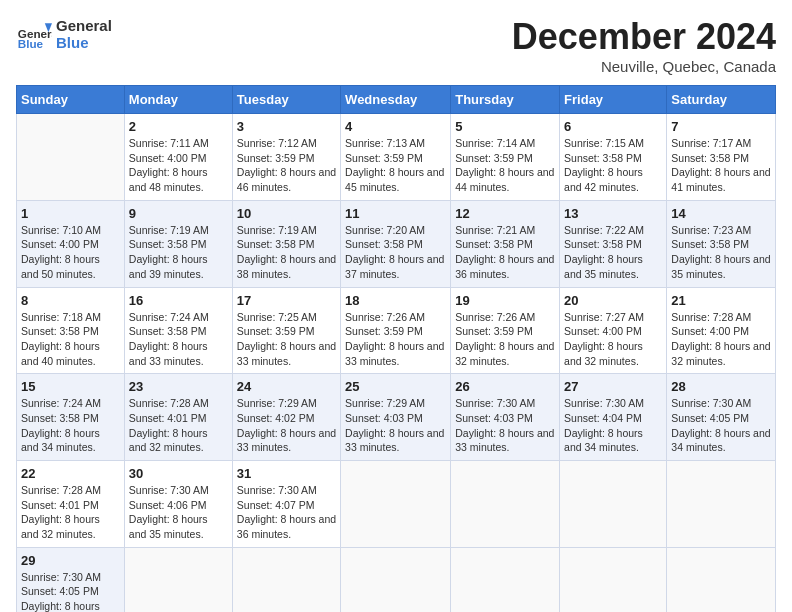 Image resolution: width=792 pixels, height=612 pixels. I want to click on day-number: 30, so click(178, 474).